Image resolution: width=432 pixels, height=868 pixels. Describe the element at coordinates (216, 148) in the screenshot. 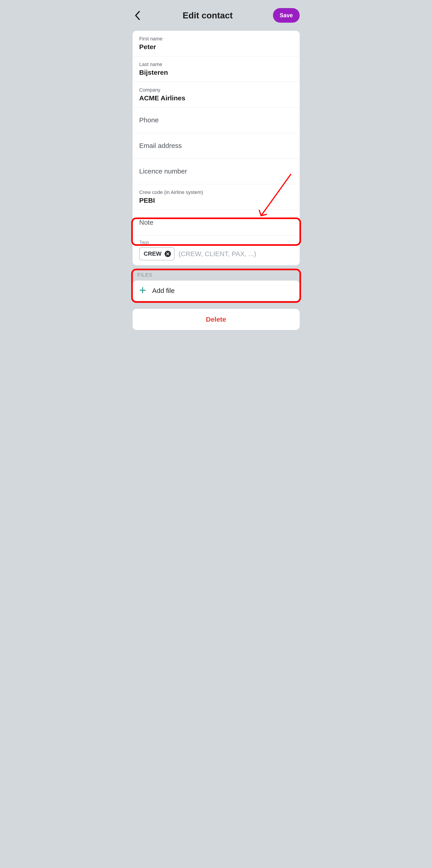

I see `contact-form-card: First name Last name Company Crew code (…` at that location.